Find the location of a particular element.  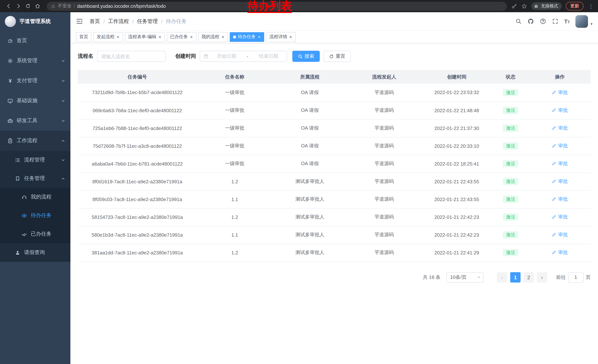

sidebar-item-dev-tools: 研发工具 is located at coordinates (35, 121).